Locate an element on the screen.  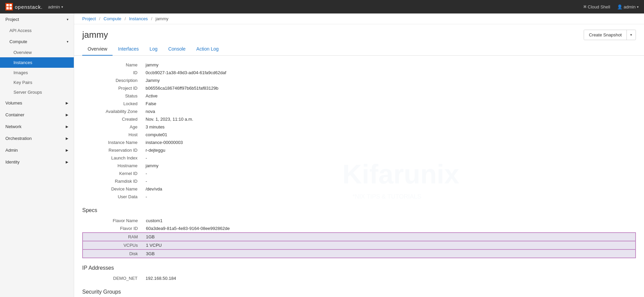
create-snapshot-label: Create Snapshot is located at coordinates (605, 35).